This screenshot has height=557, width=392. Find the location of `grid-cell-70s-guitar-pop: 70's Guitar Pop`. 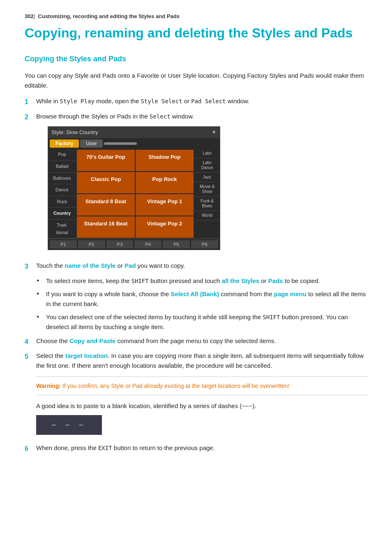

grid-cell-70s-guitar-pop: 70's Guitar Pop is located at coordinates (106, 160).